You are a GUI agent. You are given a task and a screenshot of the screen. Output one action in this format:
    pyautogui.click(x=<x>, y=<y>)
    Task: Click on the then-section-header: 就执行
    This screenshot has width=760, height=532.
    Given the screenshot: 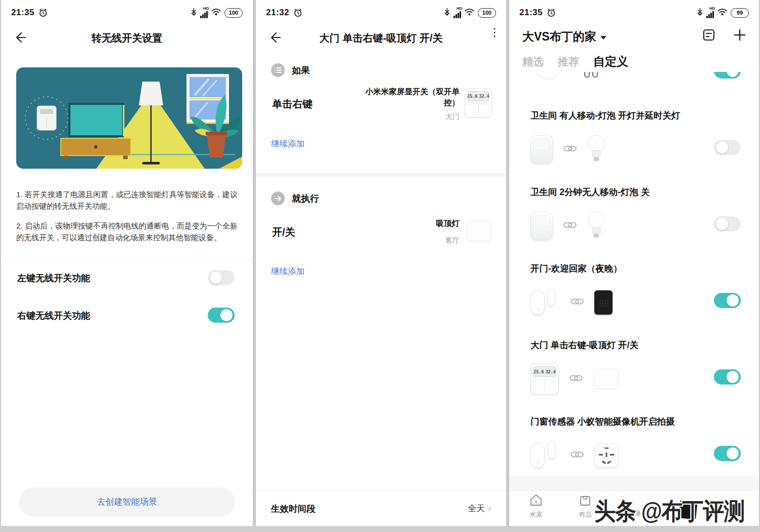 What is the action you would take?
    pyautogui.click(x=295, y=199)
    